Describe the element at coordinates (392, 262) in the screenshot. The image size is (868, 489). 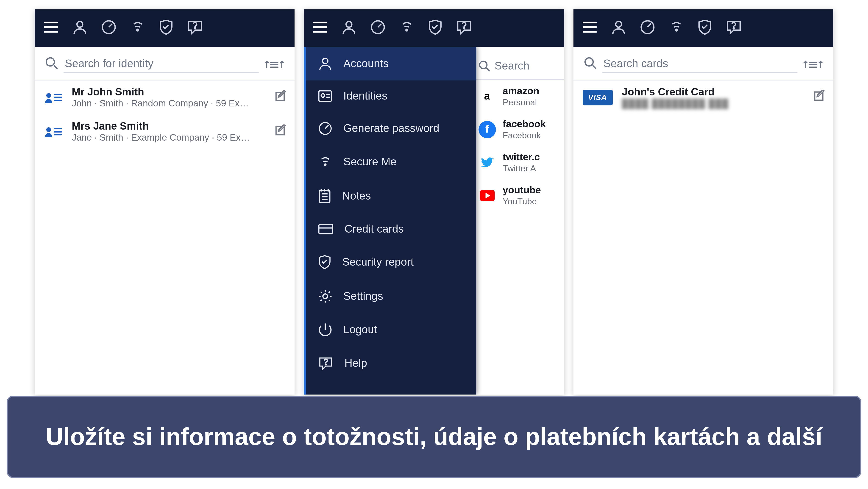
I see `drawer-item-security-report: Security report` at that location.